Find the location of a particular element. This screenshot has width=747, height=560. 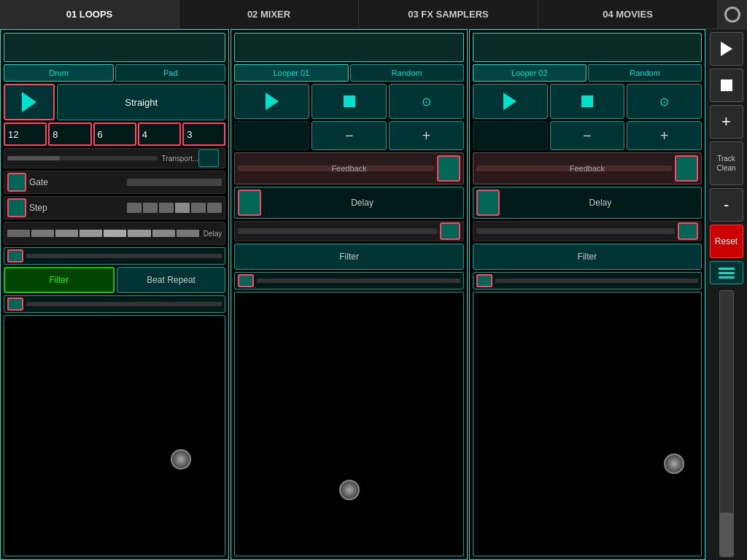

xy-pad-mid is located at coordinates (349, 424).